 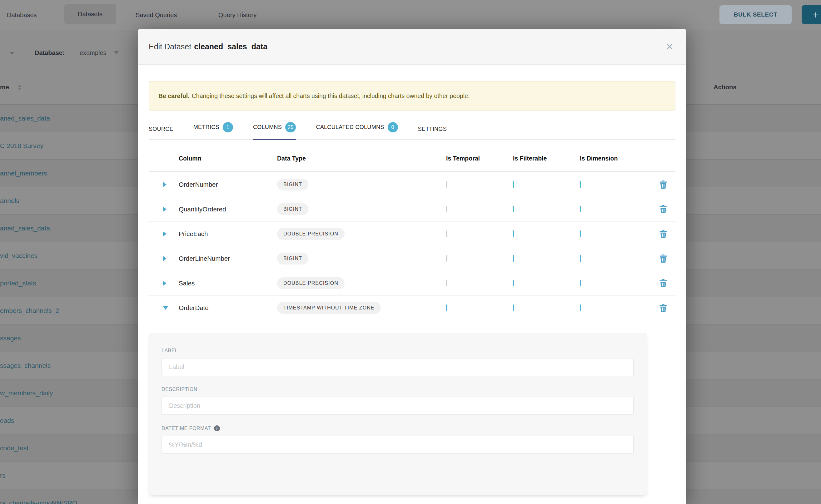 What do you see at coordinates (10, 201) in the screenshot?
I see `dataset-link: annels` at bounding box center [10, 201].